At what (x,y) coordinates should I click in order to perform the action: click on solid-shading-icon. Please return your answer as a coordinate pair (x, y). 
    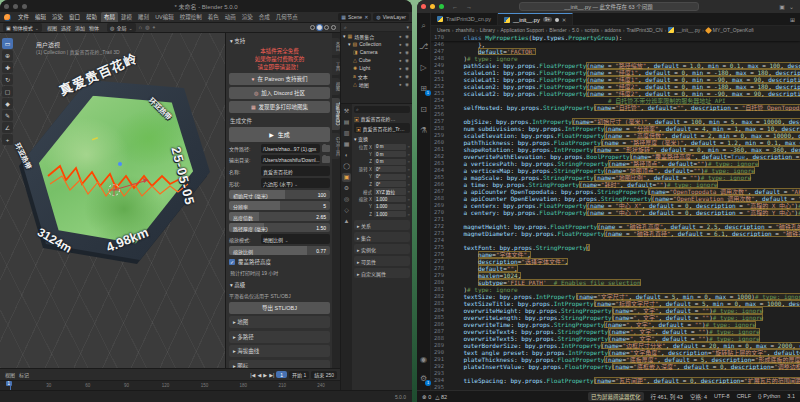
    Looking at the image, I should click on (320, 28).